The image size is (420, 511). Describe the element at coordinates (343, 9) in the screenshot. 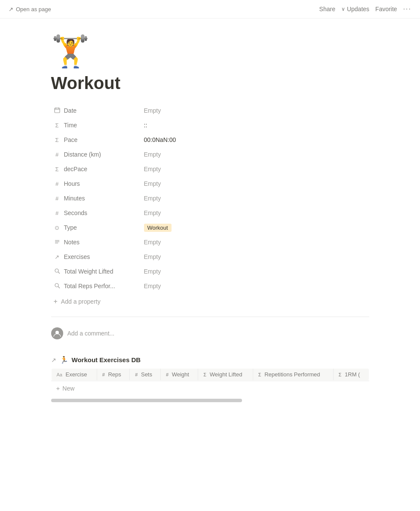

I see `chevron-down-icon: ∨` at that location.